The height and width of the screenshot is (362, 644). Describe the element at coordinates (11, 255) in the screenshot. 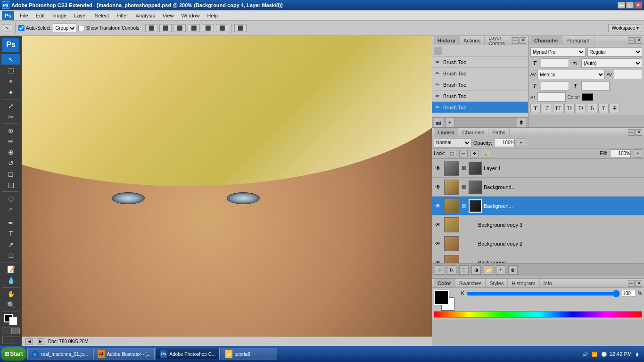

I see `shape-tool: □` at that location.